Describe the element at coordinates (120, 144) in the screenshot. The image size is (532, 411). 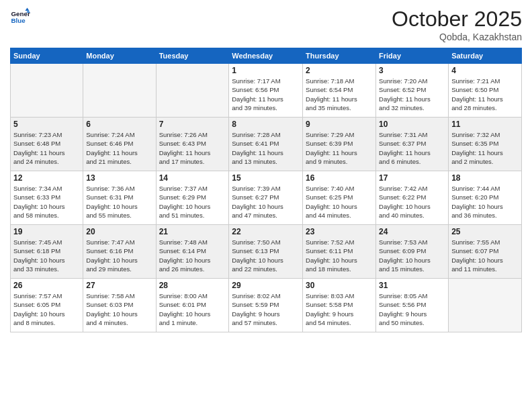
I see `calendar-cell-w2-d2: 6Sunrise: 7:24 AMSunset: 6:46 PMDaylight…` at that location.